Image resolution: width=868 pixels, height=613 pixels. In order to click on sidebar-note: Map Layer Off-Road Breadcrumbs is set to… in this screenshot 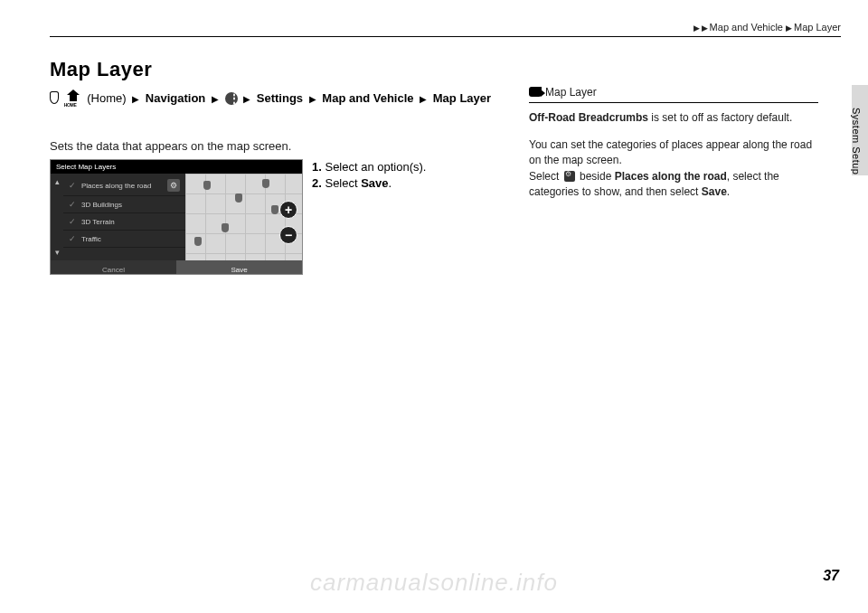, I will do `click(674, 143)`.